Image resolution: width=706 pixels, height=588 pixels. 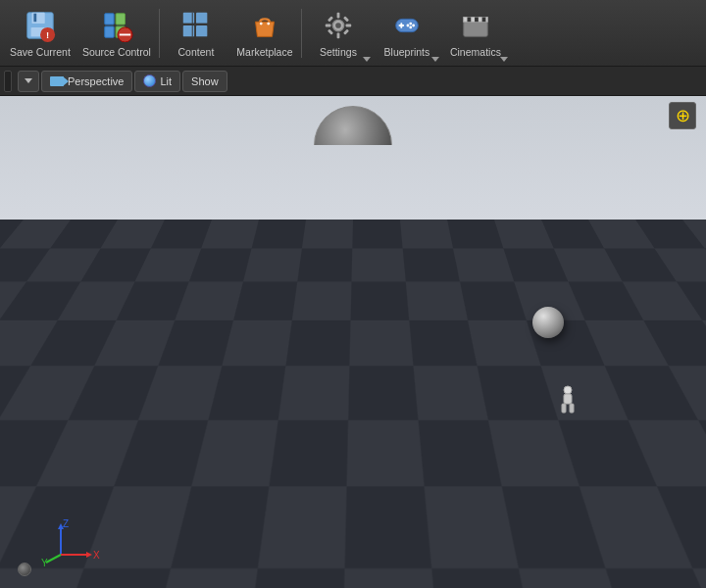 I want to click on cinematics-icon, so click(x=476, y=25).